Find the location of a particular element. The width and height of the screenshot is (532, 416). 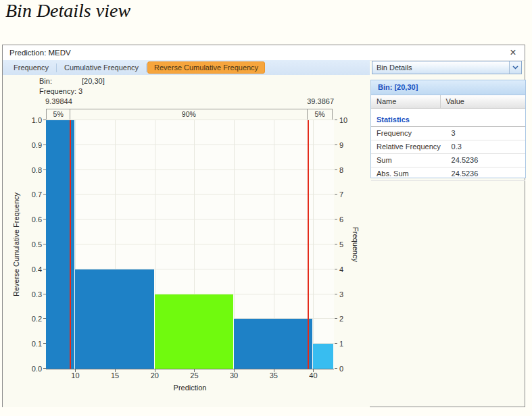

x-axis-title: Prediction is located at coordinates (191, 388).